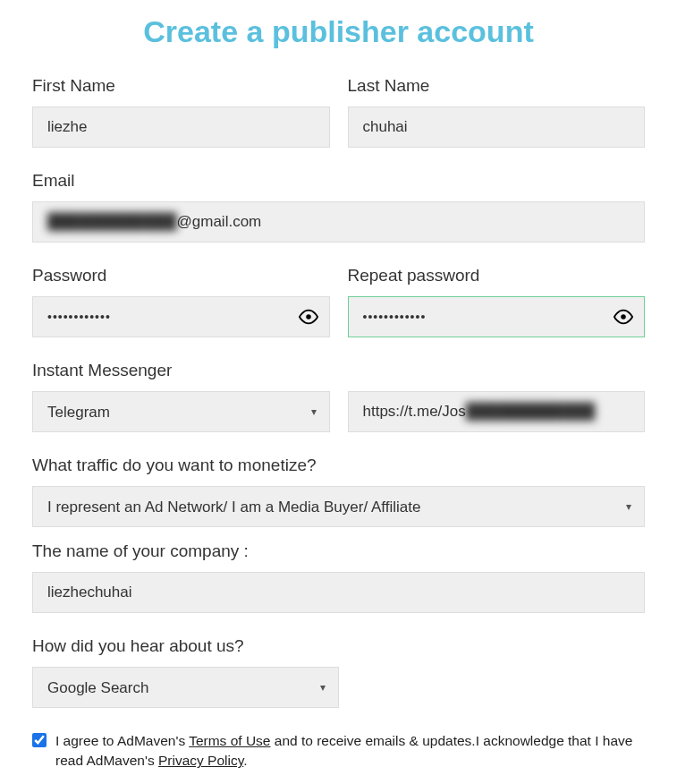  Describe the element at coordinates (415, 412) in the screenshot. I see `im-handle-prefix: https://t.me/Jos` at that location.